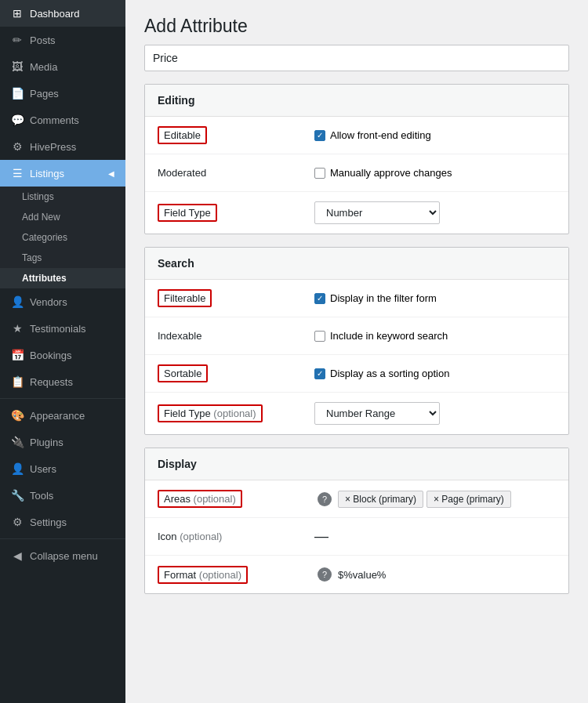 The image size is (588, 703). I want to click on control-filterable: ✓ Display in the filter form, so click(435, 298).